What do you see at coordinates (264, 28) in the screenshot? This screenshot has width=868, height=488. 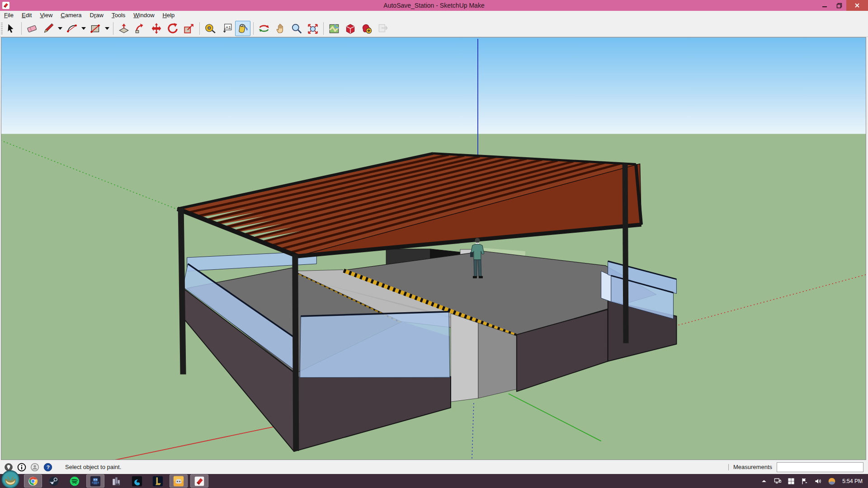 I see `orbit-tool-button` at bounding box center [264, 28].